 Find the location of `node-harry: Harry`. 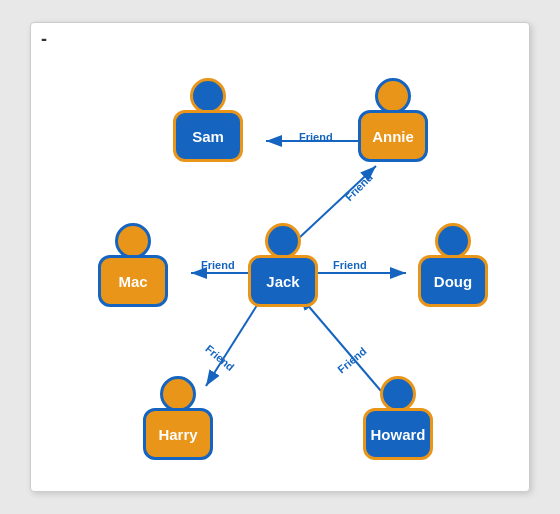

node-harry: Harry is located at coordinates (178, 418).